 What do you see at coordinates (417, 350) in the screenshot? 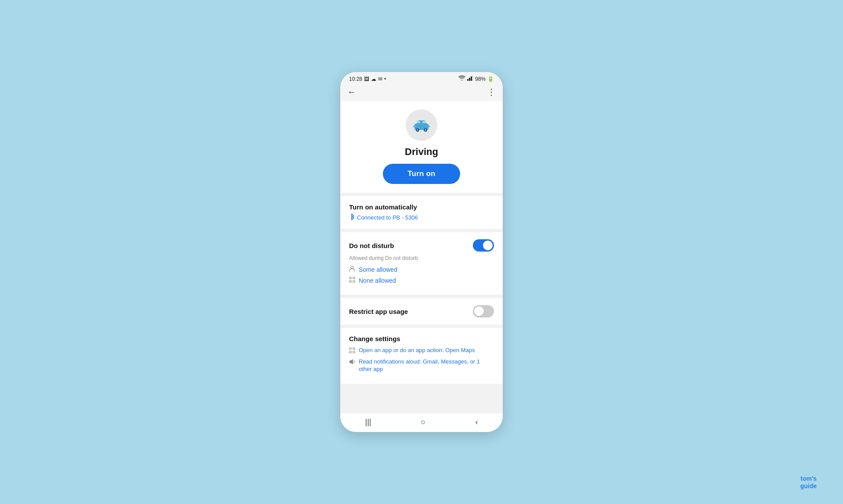
I see `open-app-text: Open an app or do an app action: Open Ma…` at bounding box center [417, 350].